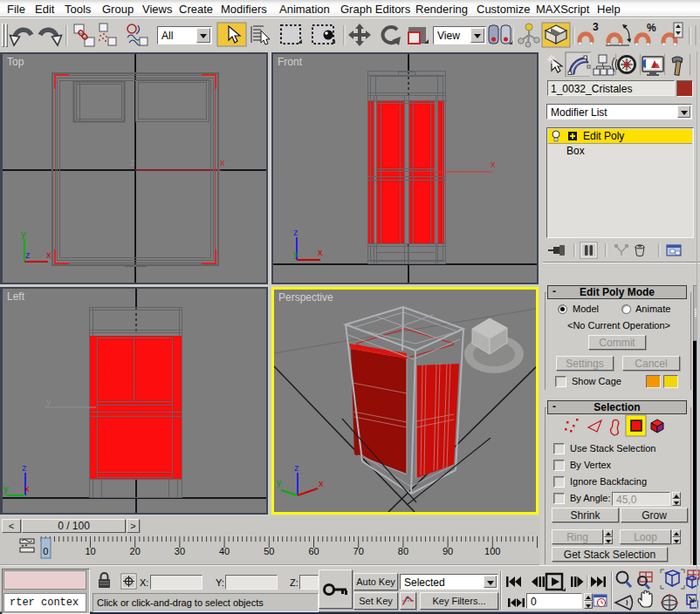 This screenshot has width=700, height=614. What do you see at coordinates (313, 551) in the screenshot?
I see `svg-text: 60` at bounding box center [313, 551].